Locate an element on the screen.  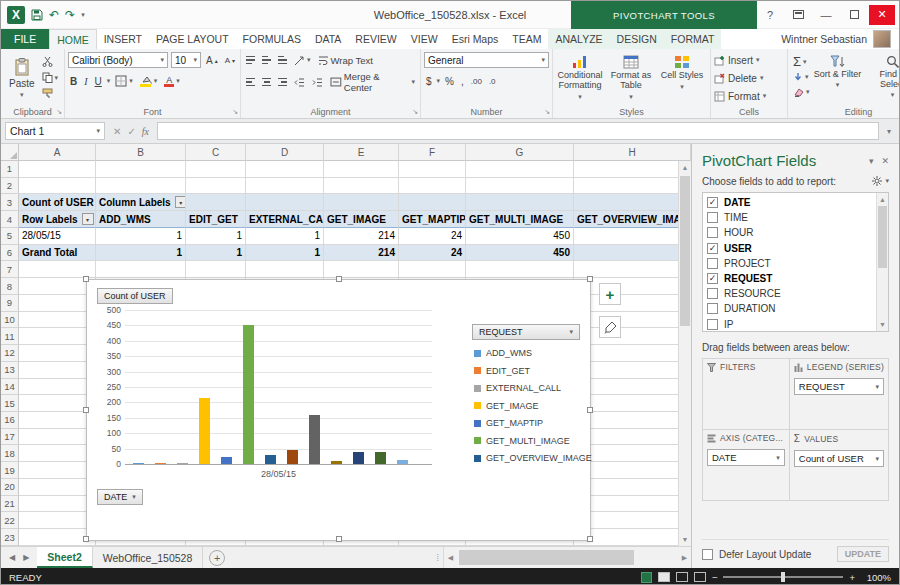
cell-H1 is located at coordinates (632, 170).